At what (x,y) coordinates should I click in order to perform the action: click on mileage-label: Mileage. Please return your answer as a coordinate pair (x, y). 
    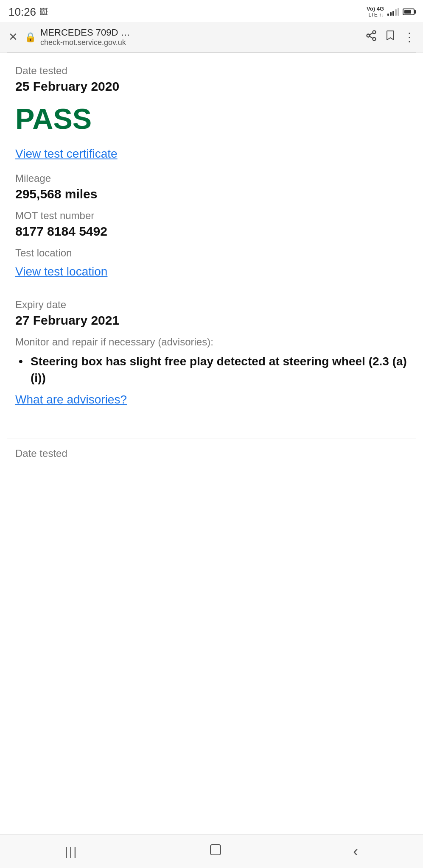
    Looking at the image, I should click on (211, 178).